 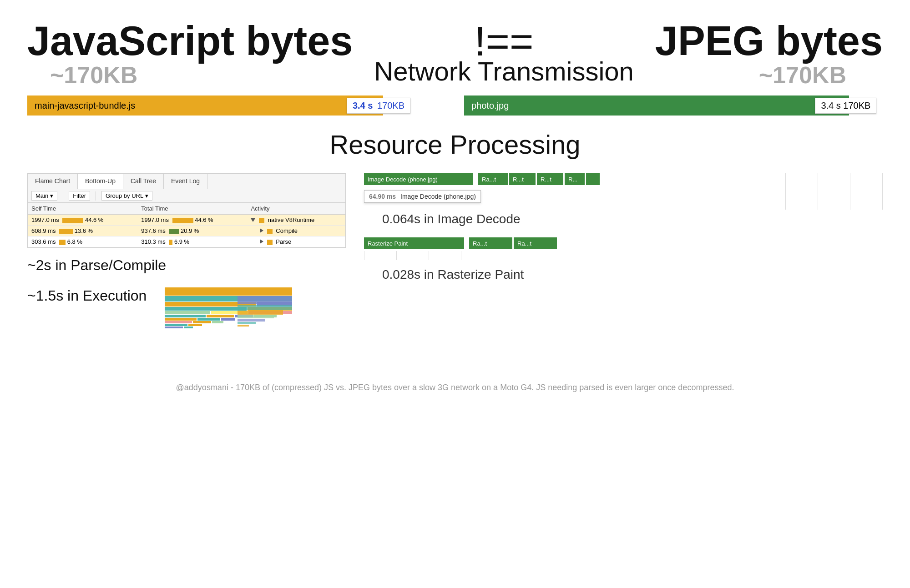 What do you see at coordinates (83, 231) in the screenshot?
I see `cell-self-time-2: 608.9 ms 13.6 %` at bounding box center [83, 231].